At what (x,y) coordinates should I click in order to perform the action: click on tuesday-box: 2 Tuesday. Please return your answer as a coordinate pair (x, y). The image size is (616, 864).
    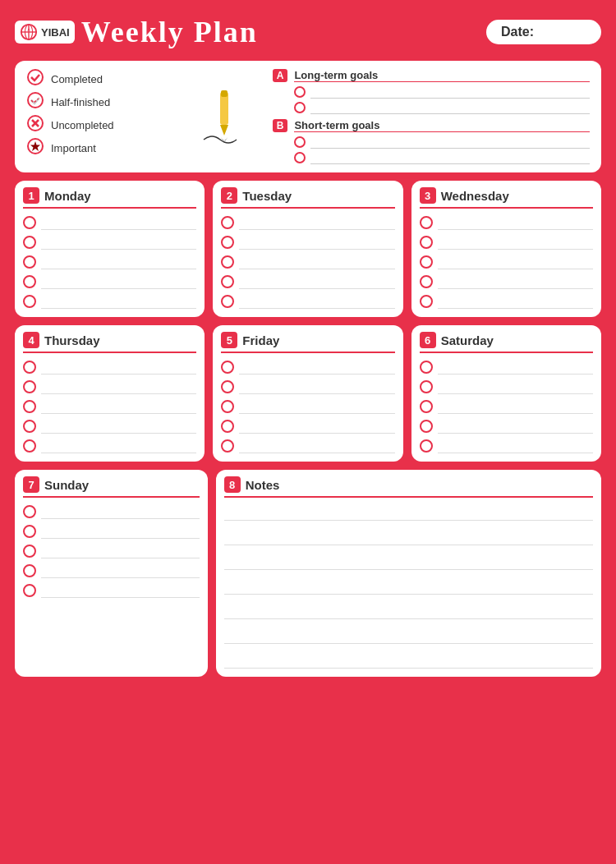
    Looking at the image, I should click on (307, 249).